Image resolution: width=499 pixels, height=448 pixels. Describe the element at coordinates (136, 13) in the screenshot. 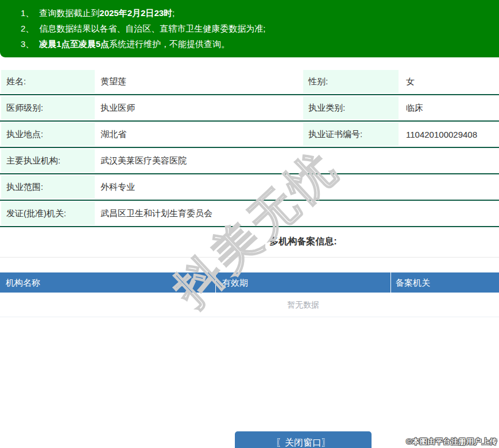

I see `notice-text-bold: 2025年2月2日23时` at that location.